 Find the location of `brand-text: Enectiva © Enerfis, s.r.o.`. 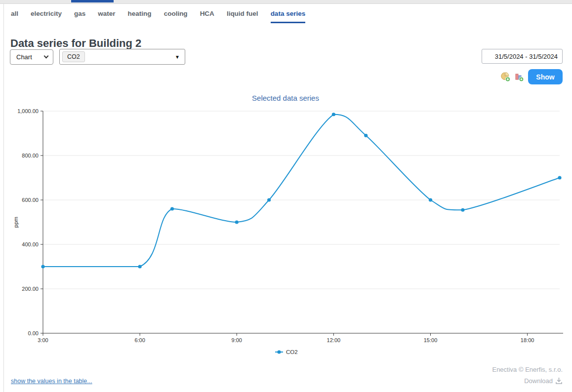

brand-text: Enectiva © Enerfis, s.r.o. is located at coordinates (528, 369).